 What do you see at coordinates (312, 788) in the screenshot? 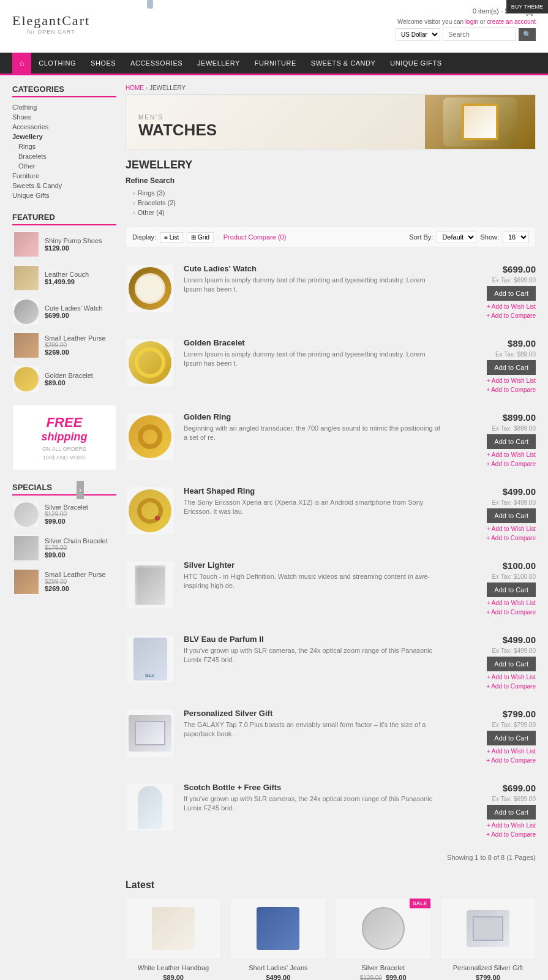
I see `product-name-scotch-bottle: Scotch Bottle + Free Gifts` at bounding box center [312, 788].